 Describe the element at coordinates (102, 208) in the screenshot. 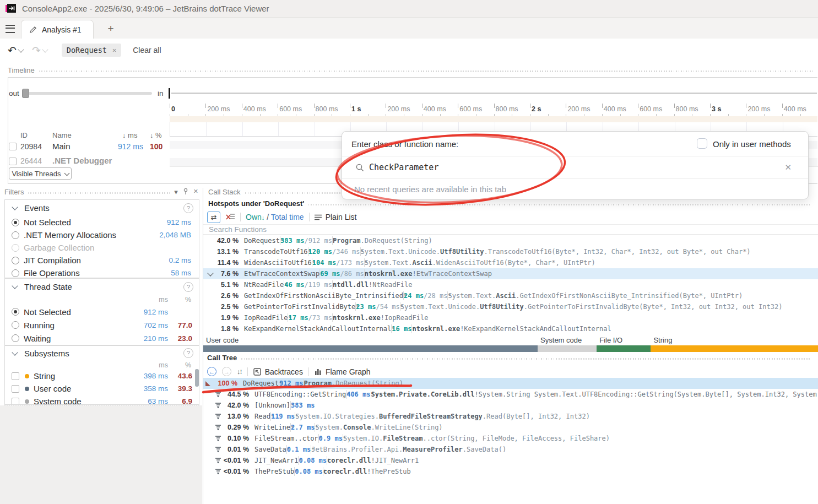

I see `events-section-header: Events ?` at that location.